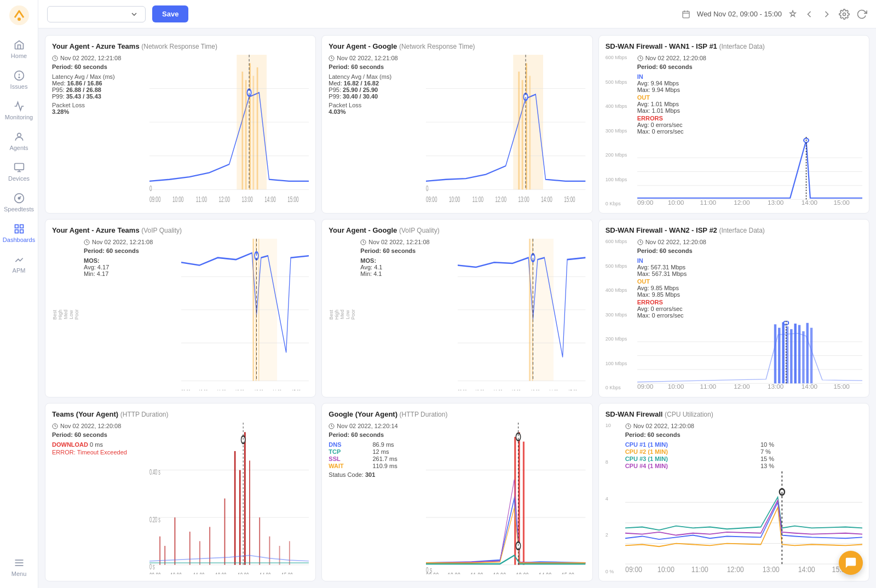 The width and height of the screenshot is (876, 588). Describe the element at coordinates (19, 270) in the screenshot. I see `sidebar-item-apm-label: APM` at that location.